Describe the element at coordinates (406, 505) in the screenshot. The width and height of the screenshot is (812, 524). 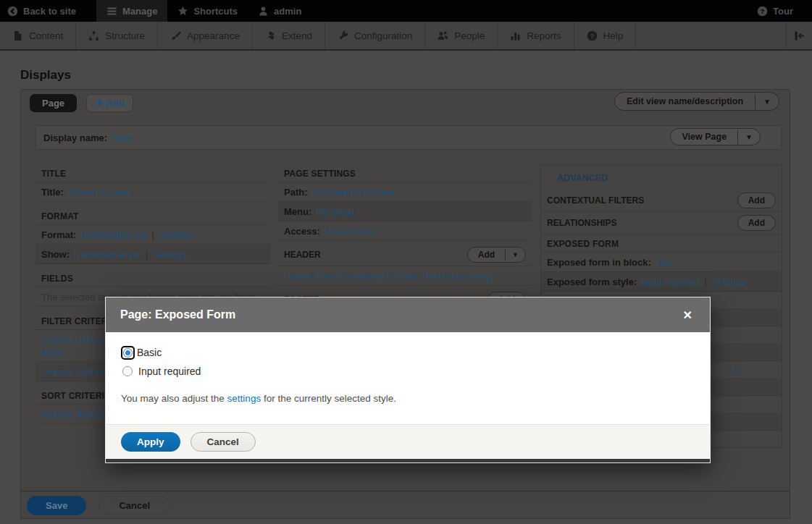
I see `form-actions: Save Cancel` at that location.